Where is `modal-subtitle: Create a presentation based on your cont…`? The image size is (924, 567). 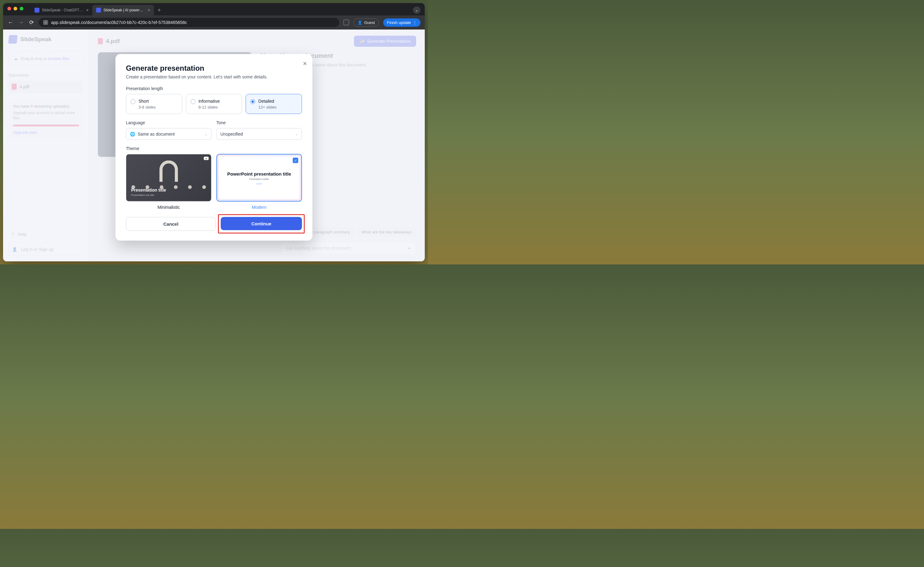 modal-subtitle: Create a presentation based on your cont… is located at coordinates (214, 77).